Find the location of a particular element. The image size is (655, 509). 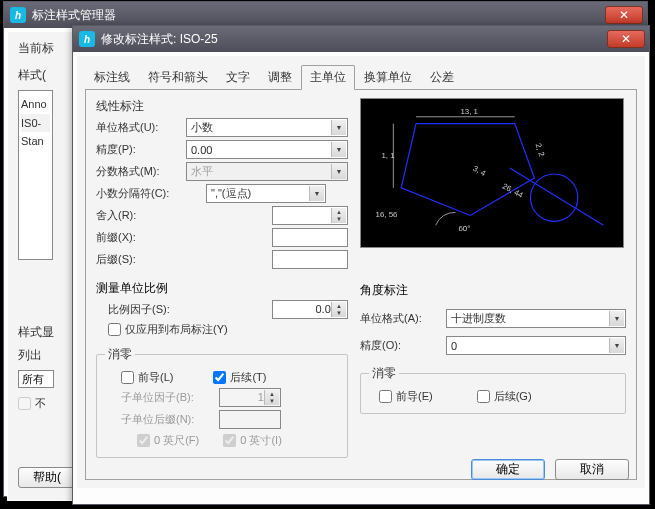

scale-factor-label: 比例因子(S): is located at coordinates (151, 310).